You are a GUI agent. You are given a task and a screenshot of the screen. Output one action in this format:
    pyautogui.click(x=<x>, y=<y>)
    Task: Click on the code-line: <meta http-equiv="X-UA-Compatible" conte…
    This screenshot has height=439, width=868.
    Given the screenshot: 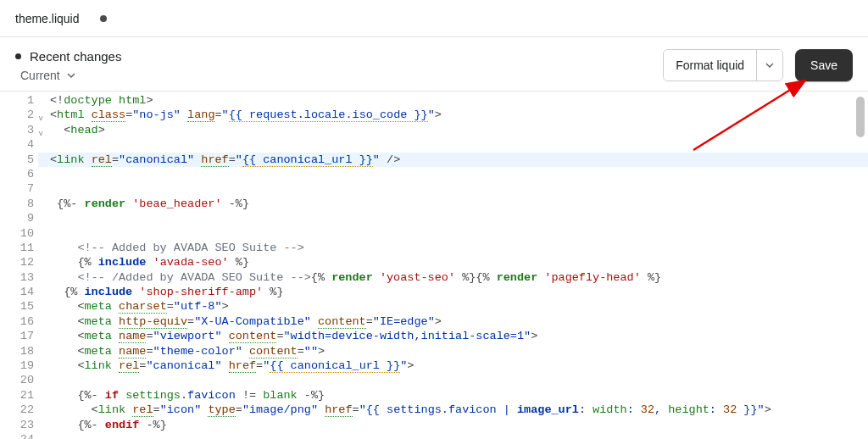 What is the action you would take?
    pyautogui.click(x=459, y=322)
    